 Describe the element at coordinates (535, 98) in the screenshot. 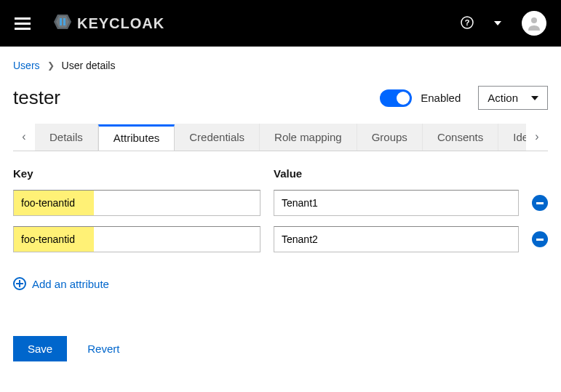

I see `chevron-down-icon` at that location.